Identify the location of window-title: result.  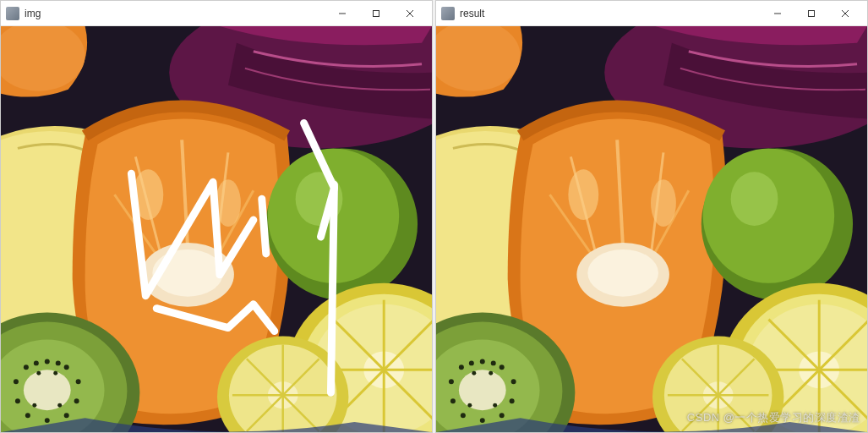
(610, 14).